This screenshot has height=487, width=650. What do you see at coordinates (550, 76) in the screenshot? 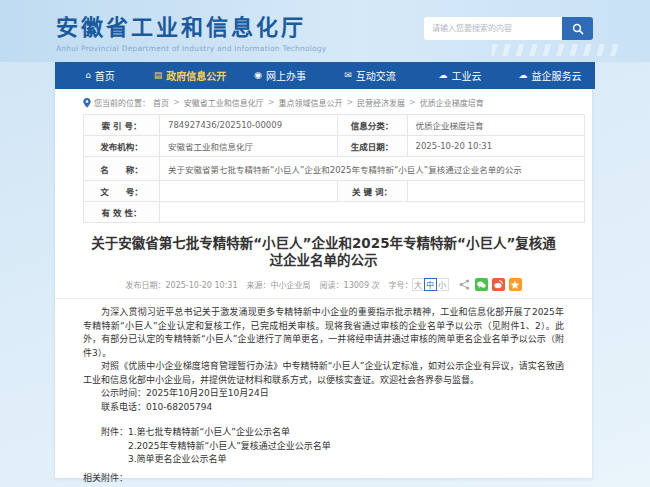
I see `nav-item-enterprise-service-cloud: ☁ 益企服务云` at bounding box center [550, 76].